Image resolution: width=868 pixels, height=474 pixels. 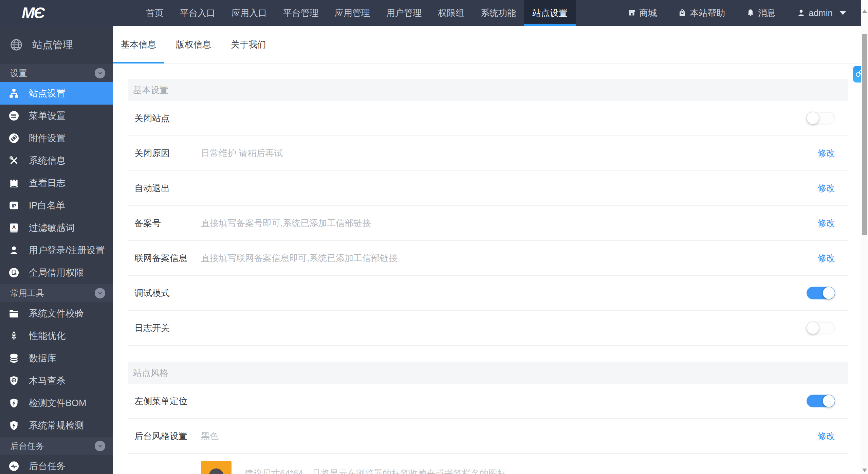 What do you see at coordinates (488, 90) in the screenshot?
I see `section-header-basic: 基本设置` at bounding box center [488, 90].